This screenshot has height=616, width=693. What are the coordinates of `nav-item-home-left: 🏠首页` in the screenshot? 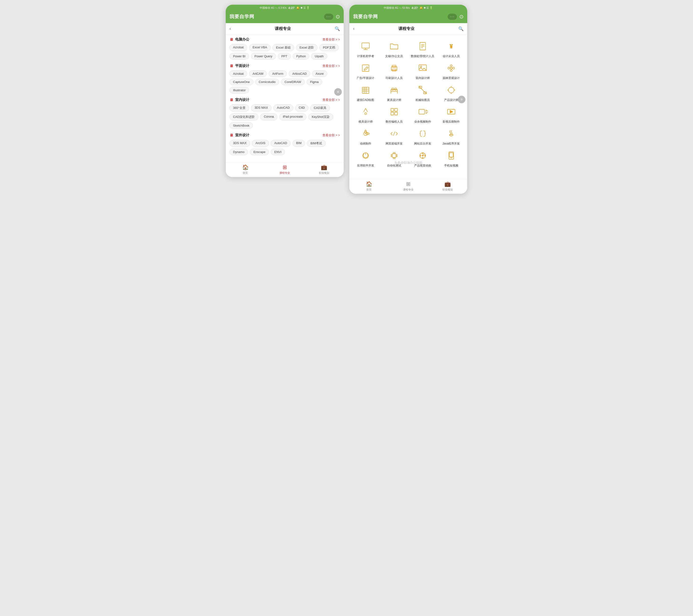 It's located at (245, 169).